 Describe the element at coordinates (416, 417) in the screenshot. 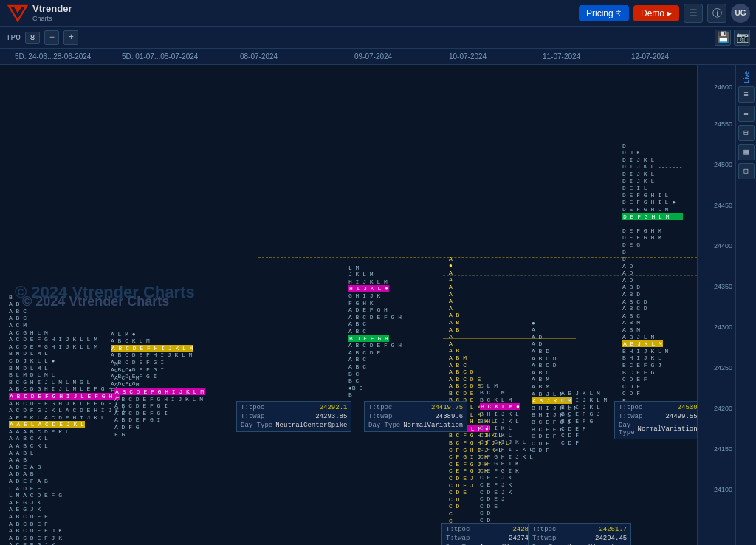

I see `info-twap-row-2: T:twap 24389.6` at that location.